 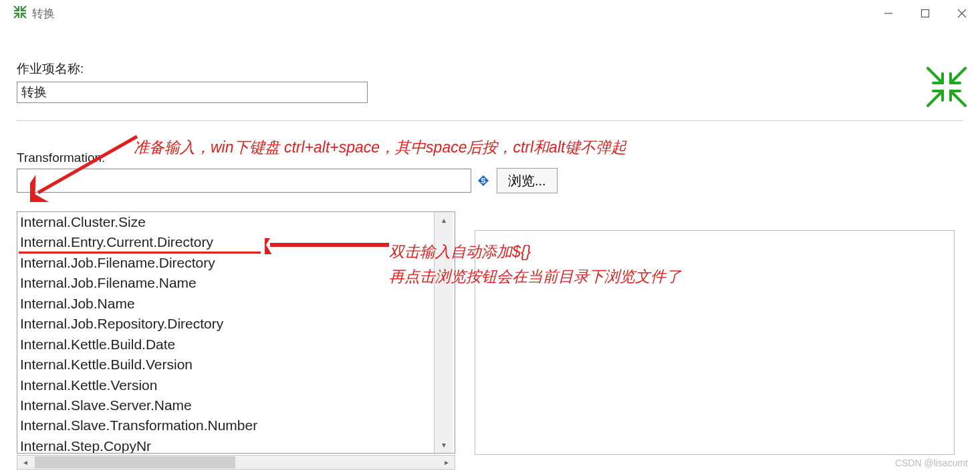 I want to click on svg-text: S, so click(x=483, y=181).